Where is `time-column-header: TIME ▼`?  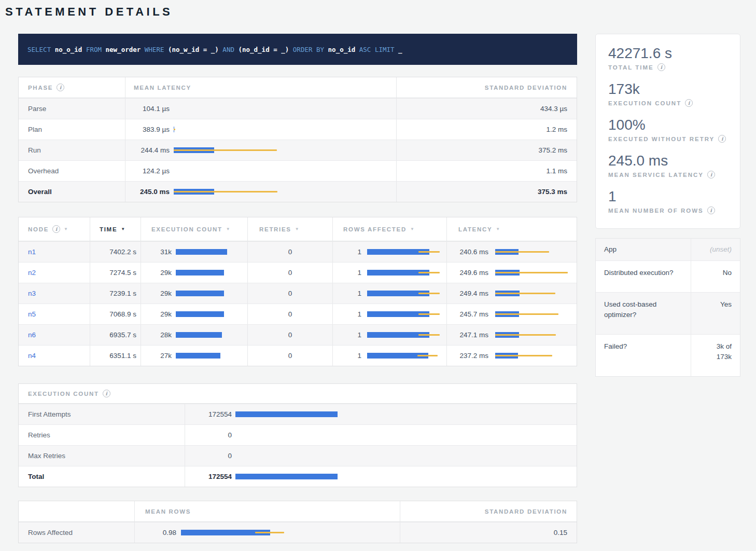
time-column-header: TIME ▼ is located at coordinates (115, 229).